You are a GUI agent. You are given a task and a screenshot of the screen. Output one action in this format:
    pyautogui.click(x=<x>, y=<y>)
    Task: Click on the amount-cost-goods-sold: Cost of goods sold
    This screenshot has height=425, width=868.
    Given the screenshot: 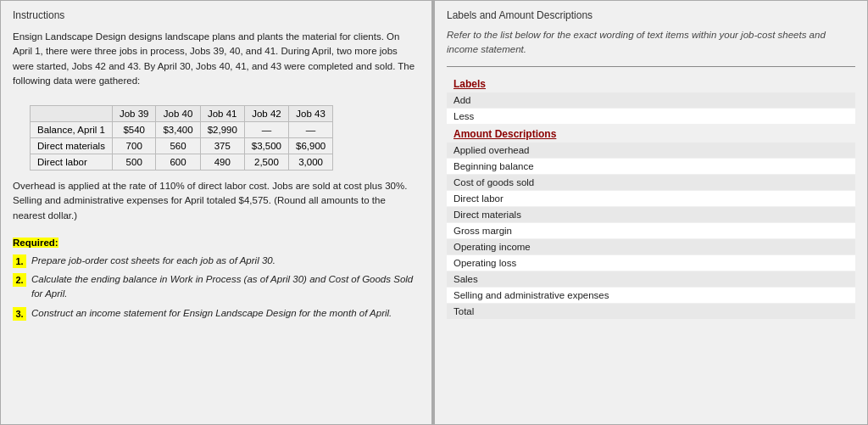 What is the action you would take?
    pyautogui.click(x=651, y=182)
    